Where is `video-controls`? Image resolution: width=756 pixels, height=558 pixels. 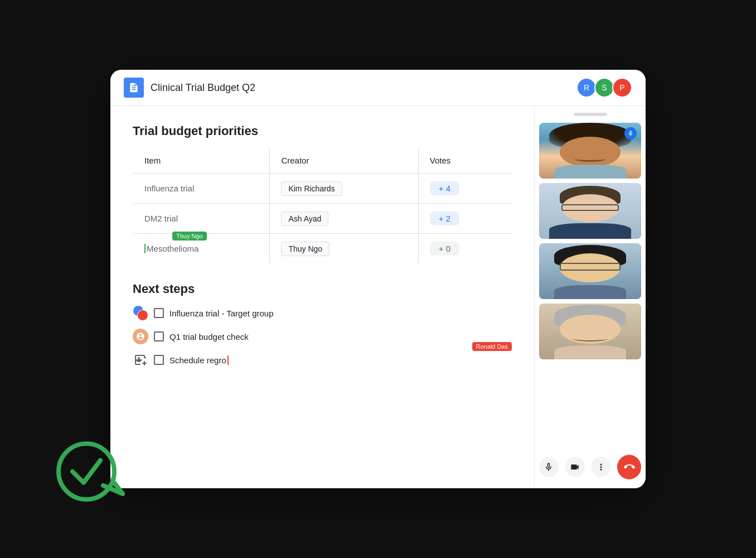
video-controls is located at coordinates (590, 466).